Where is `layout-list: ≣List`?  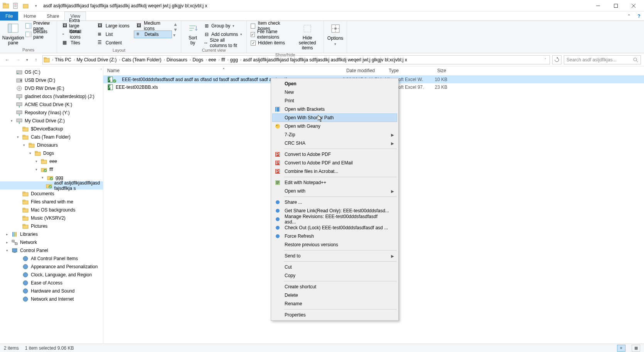
layout-list: ≣List is located at coordinates (113, 34).